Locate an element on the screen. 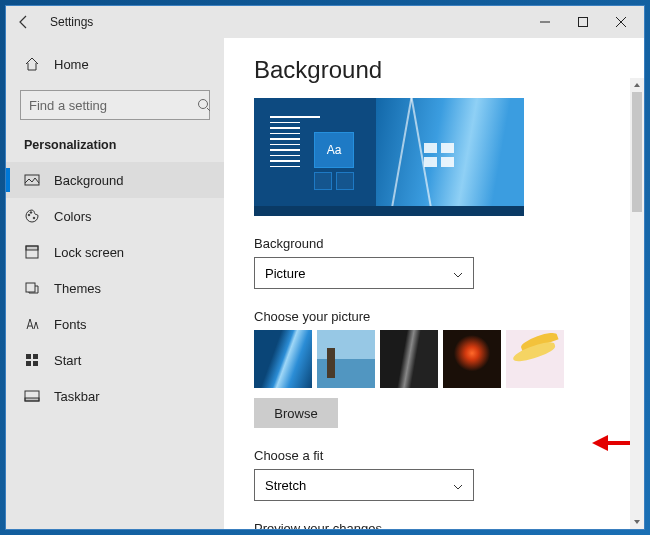 Image resolution: width=650 pixels, height=535 pixels. category-header: Personalization is located at coordinates (115, 147).